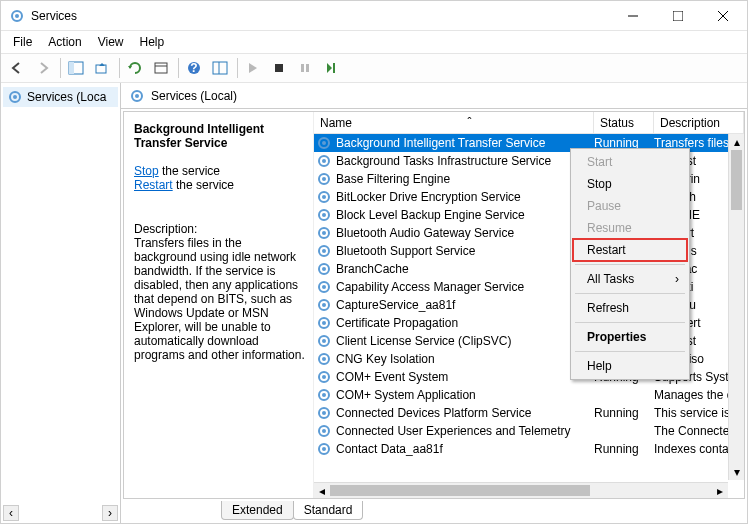  Describe the element at coordinates (425, 233) in the screenshot. I see `service-name: Bluetooth Audio Gateway Service` at that location.